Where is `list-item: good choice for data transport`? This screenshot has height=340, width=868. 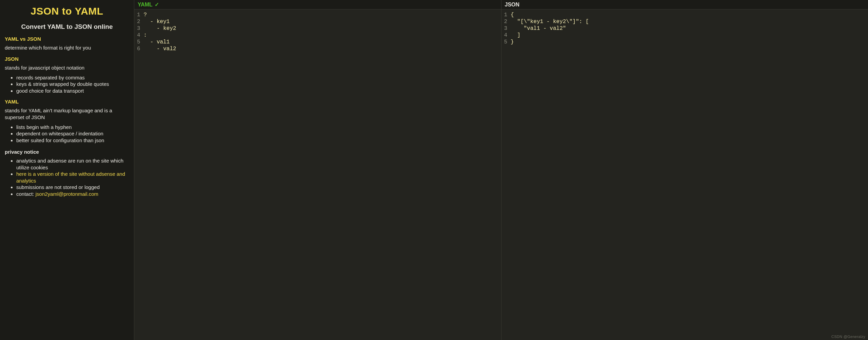 list-item: good choice for data transport is located at coordinates (73, 91).